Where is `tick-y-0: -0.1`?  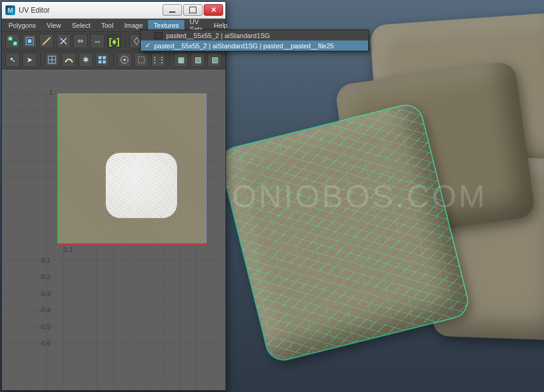
tick-y-0: -0.1 is located at coordinates (45, 260).